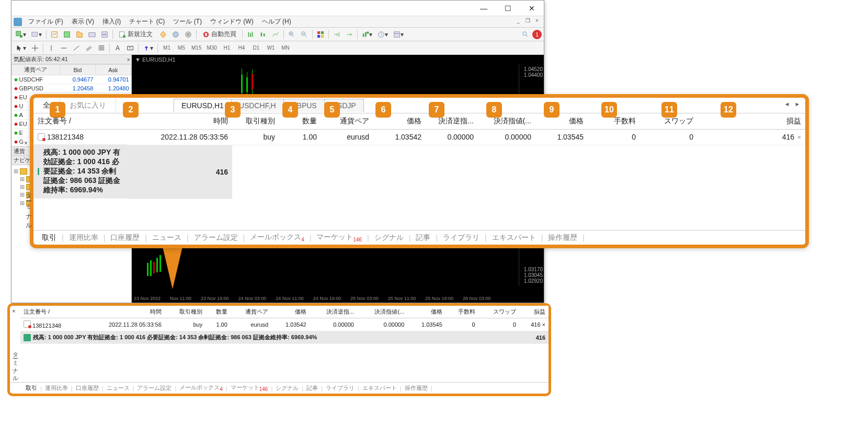 Image resolution: width=868 pixels, height=438 pixels. What do you see at coordinates (185, 312) in the screenshot?
I see `th-type: 取引種別` at bounding box center [185, 312].